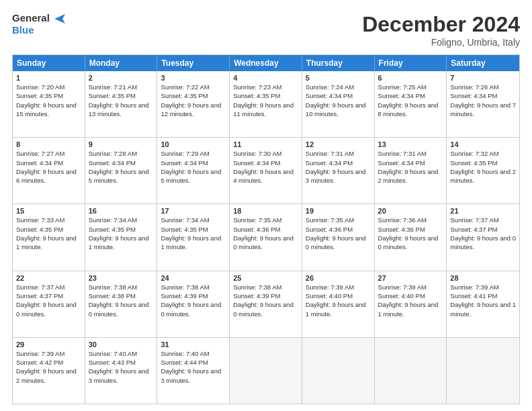  Describe the element at coordinates (193, 78) in the screenshot. I see `day-number-3: 3` at that location.